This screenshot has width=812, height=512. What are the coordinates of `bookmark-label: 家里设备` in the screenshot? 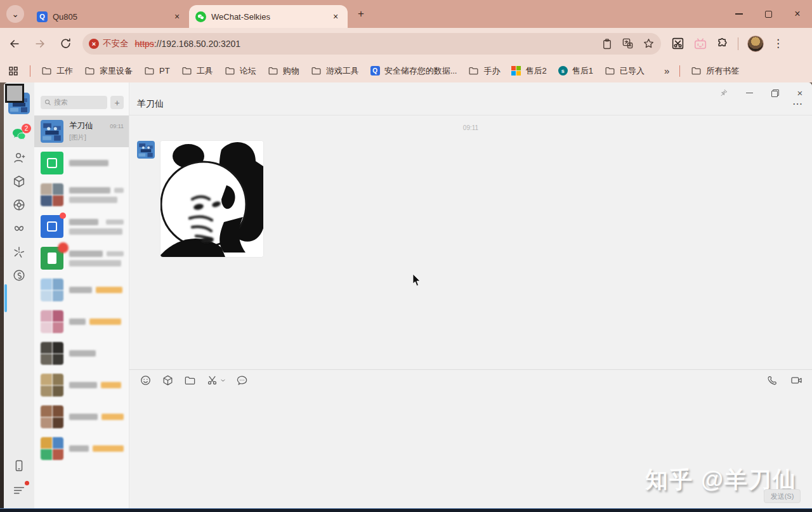 It's located at (116, 71).